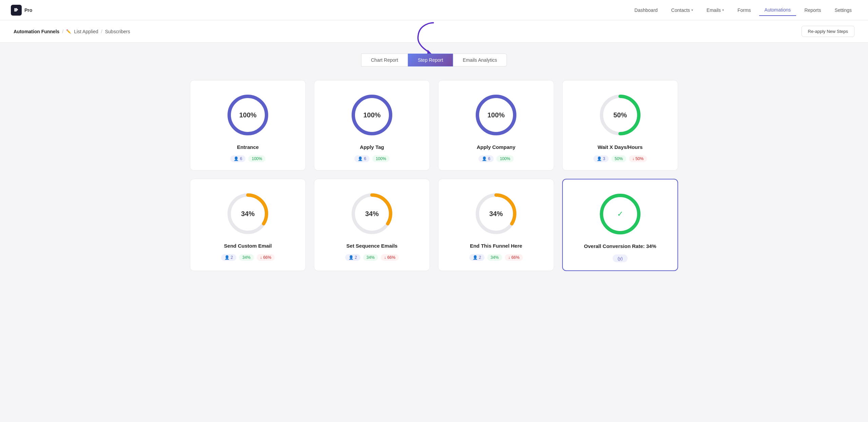 The image size is (868, 422). I want to click on nav-forms: Forms, so click(744, 10).